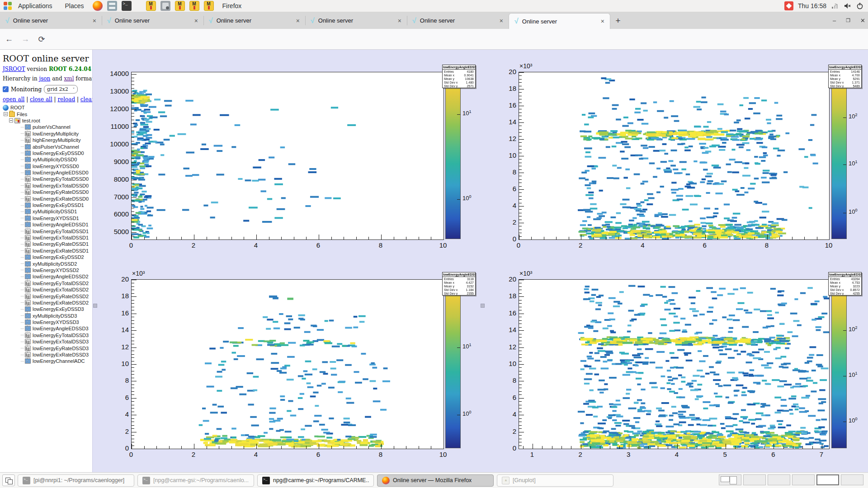 The width and height of the screenshot is (868, 488). I want to click on reload-link: reload, so click(66, 99).